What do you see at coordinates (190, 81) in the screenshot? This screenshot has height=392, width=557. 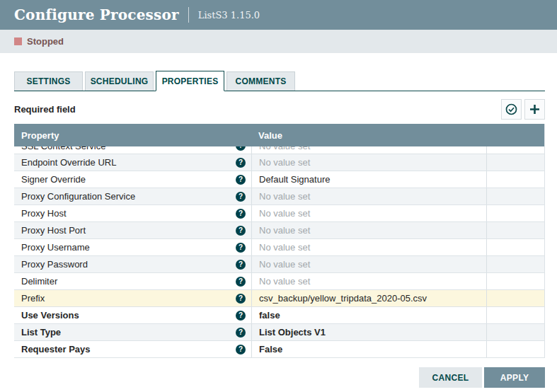 I see `tab-properties: PROPERTIES` at bounding box center [190, 81].